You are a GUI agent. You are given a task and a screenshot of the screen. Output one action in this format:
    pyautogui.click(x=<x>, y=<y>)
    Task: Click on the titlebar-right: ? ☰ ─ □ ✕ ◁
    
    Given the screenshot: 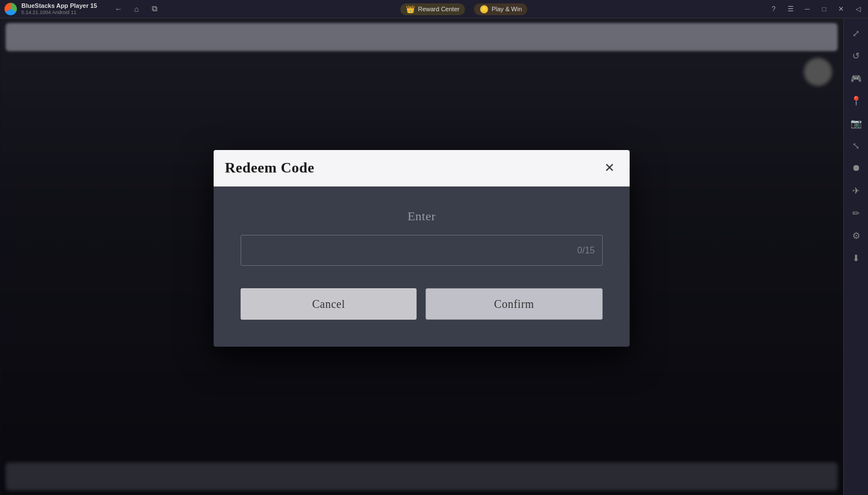 What is the action you would take?
    pyautogui.click(x=817, y=9)
    